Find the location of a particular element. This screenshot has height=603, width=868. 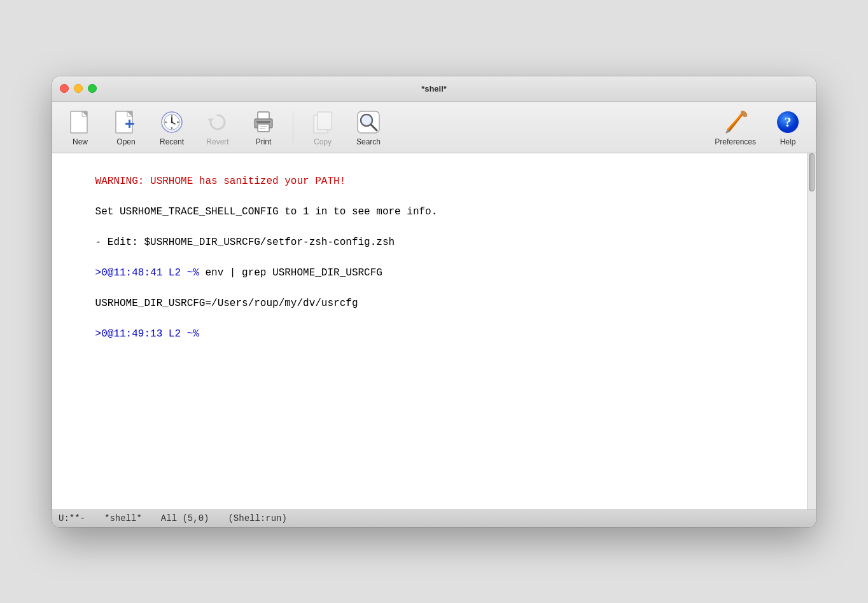

search-label: Search is located at coordinates (368, 142).